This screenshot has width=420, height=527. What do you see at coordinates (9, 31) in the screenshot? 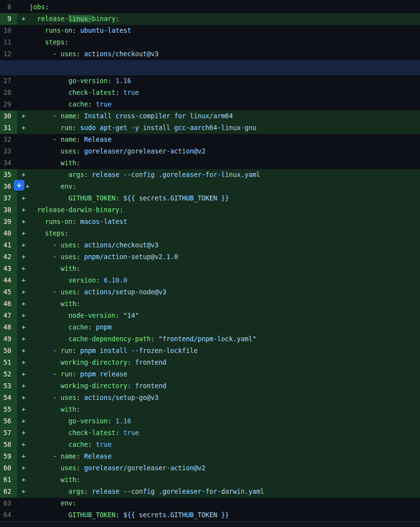
I see `line-number: 10` at bounding box center [9, 31].